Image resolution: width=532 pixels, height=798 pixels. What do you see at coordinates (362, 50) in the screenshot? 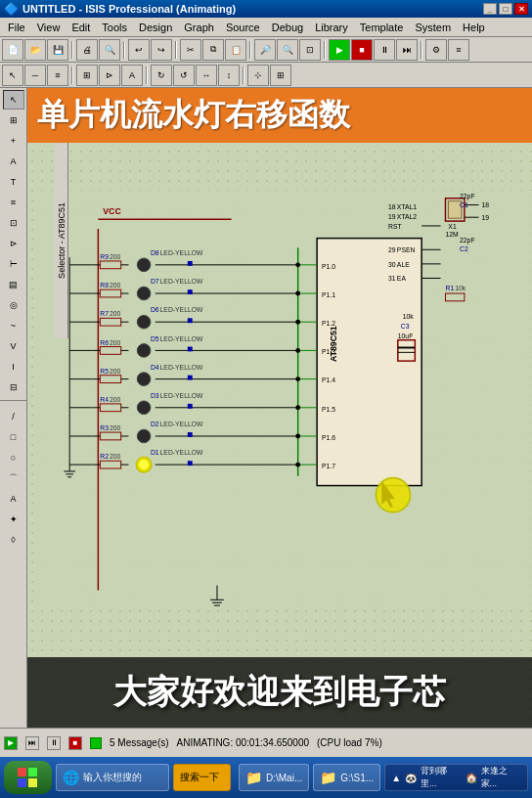
I see `tb-stop: ■` at bounding box center [362, 50].